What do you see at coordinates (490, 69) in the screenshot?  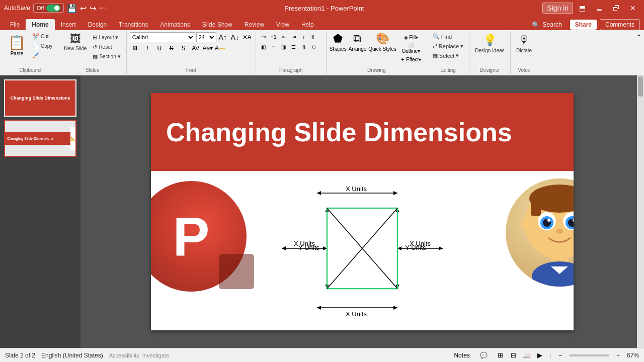 I see `designer-label: Designer` at bounding box center [490, 69].